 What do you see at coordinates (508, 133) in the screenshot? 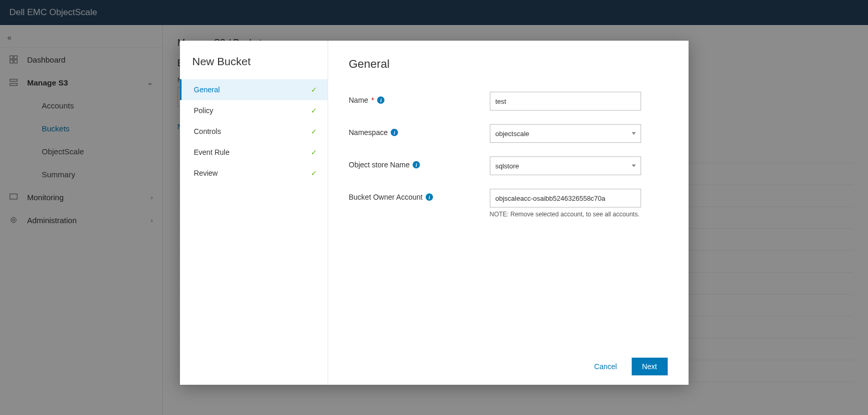
I see `field-namespace: Namespace i` at bounding box center [508, 133].